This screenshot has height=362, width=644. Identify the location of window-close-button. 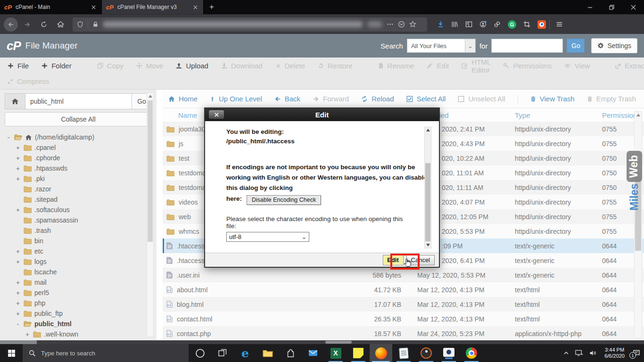
(633, 7).